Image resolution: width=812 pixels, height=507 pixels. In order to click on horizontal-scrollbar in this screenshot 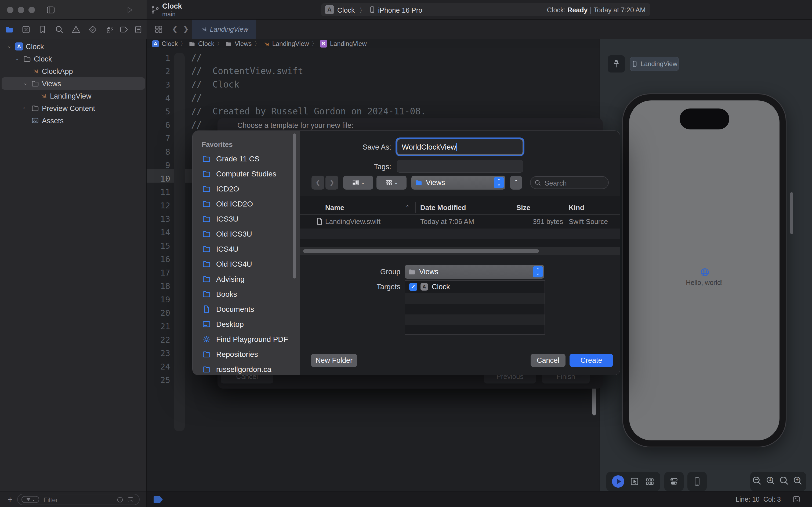, I will do `click(460, 251)`.